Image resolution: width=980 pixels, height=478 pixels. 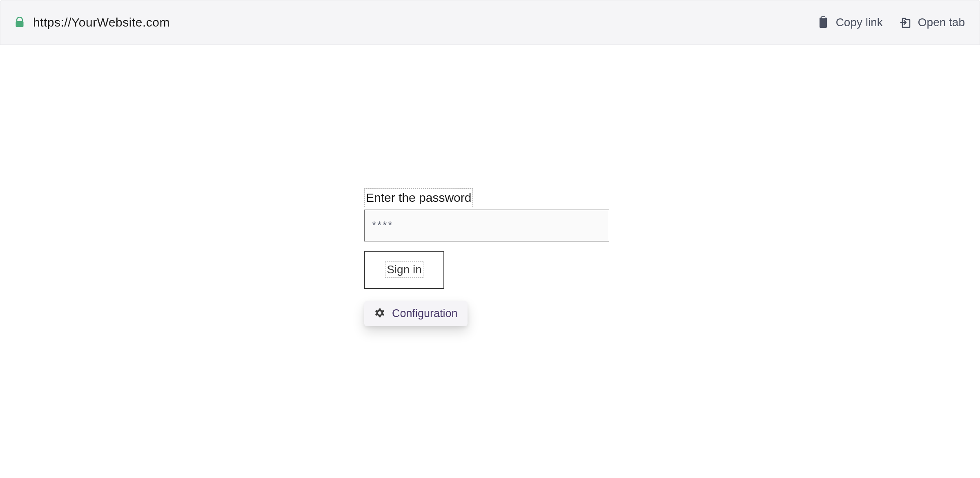 I want to click on open-tab-icon, so click(x=905, y=22).